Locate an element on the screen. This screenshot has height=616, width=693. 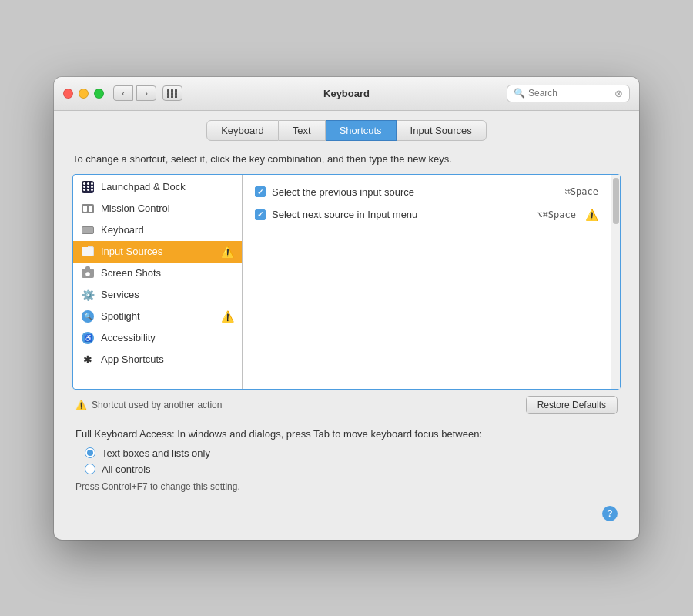
shortcut-key-prev: ⌘Space is located at coordinates (582, 192).